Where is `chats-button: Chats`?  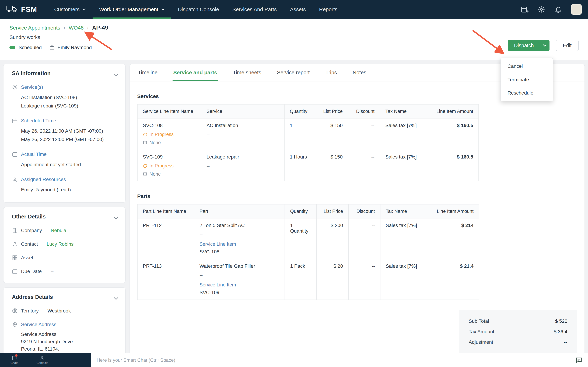
chats-button: Chats is located at coordinates (14, 360).